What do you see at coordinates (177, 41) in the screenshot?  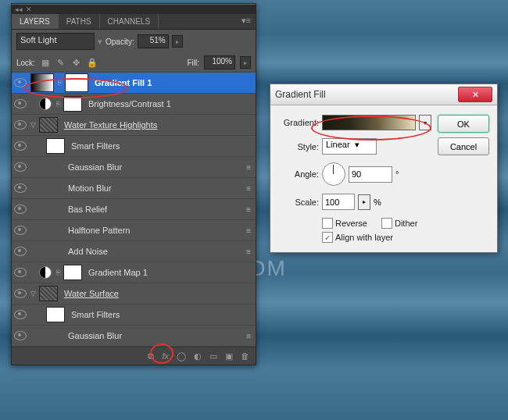 I see `opacity-flyout-icon: ▸` at bounding box center [177, 41].